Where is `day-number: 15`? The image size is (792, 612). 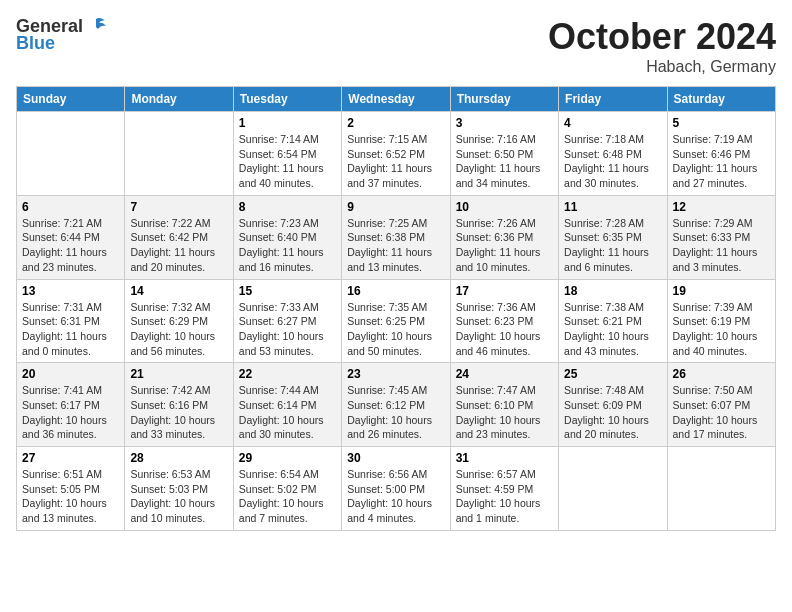
day-number: 15 is located at coordinates (288, 291).